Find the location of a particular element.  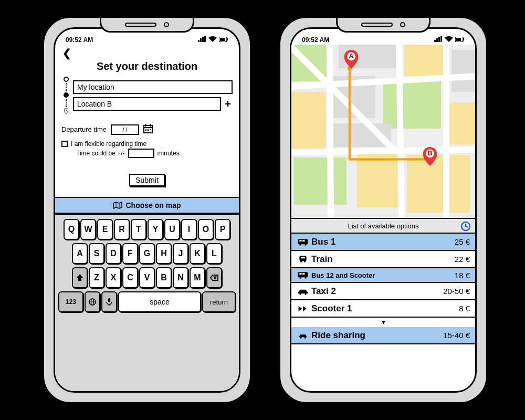

train-icon is located at coordinates (303, 259).